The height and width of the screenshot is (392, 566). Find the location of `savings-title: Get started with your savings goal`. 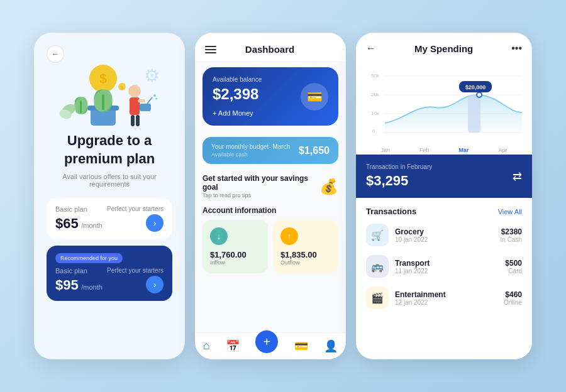

savings-title: Get started with your savings goal is located at coordinates (261, 183).